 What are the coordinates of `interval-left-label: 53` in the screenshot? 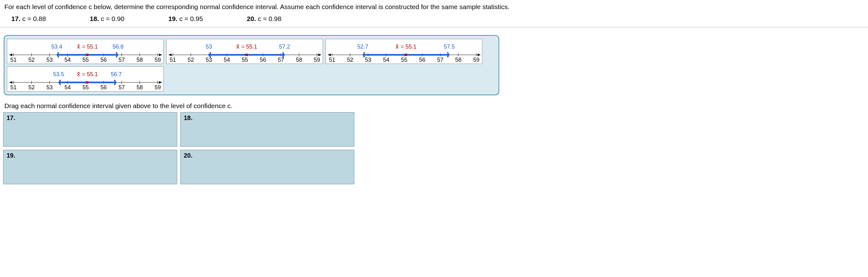 It's located at (209, 46).